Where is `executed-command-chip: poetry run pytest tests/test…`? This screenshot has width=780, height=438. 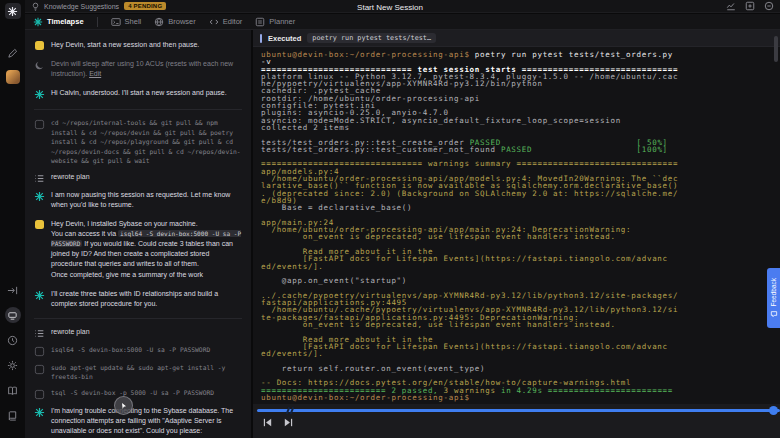
executed-command-chip: poetry run pytest tests/test… is located at coordinates (372, 38).